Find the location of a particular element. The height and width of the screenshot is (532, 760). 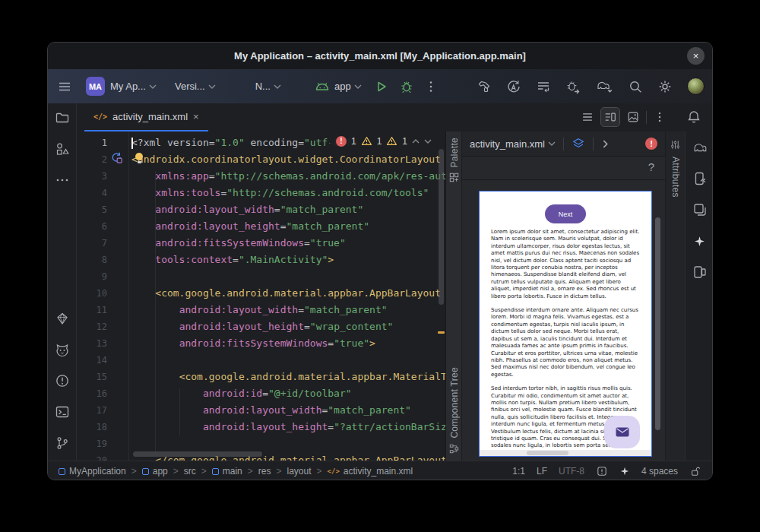

gemini-sparkle-icon is located at coordinates (700, 241).